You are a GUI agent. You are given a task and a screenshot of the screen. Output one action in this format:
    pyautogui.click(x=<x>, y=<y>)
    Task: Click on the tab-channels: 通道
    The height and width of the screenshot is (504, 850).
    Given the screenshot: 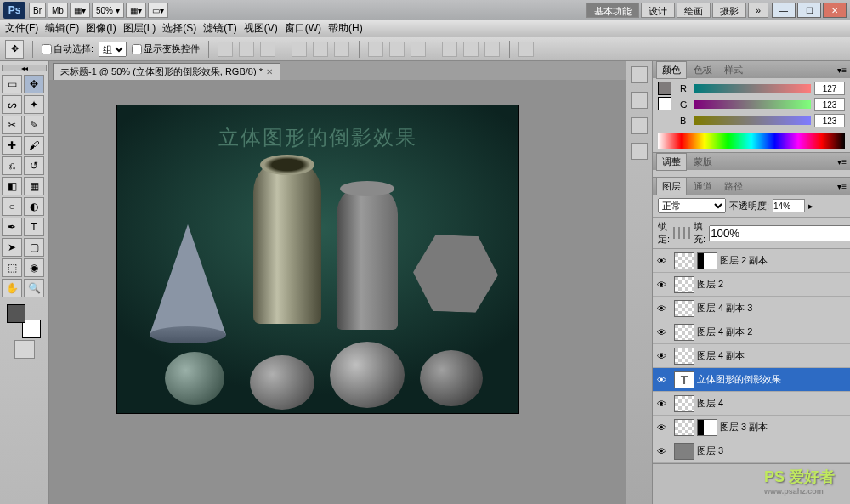 What is the action you would take?
    pyautogui.click(x=703, y=187)
    